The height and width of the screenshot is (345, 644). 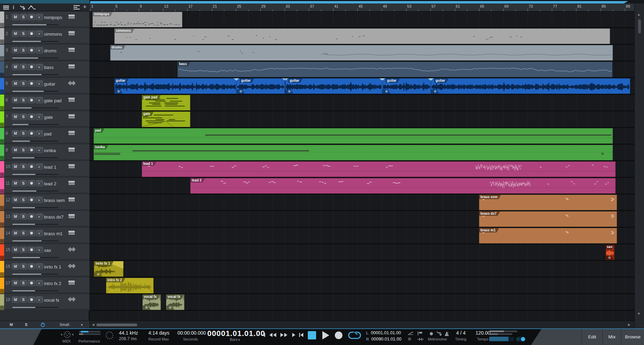 What do you see at coordinates (235, 339) in the screenshot?
I see `time-format-label: Bars▼` at bounding box center [235, 339].